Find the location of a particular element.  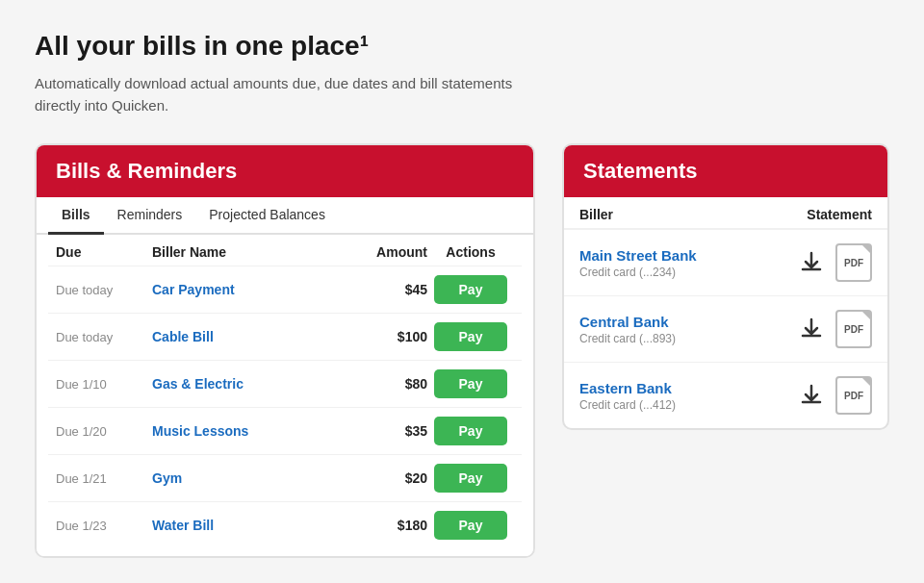

due-date: Due 1/21 is located at coordinates (104, 479).